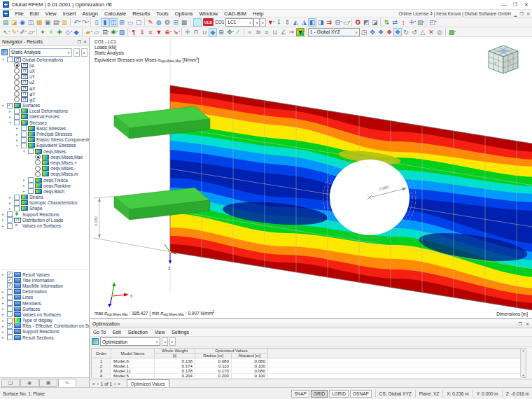 The width and height of the screenshot is (532, 399). I want to click on t2-measure-icon: ∕, so click(238, 32).